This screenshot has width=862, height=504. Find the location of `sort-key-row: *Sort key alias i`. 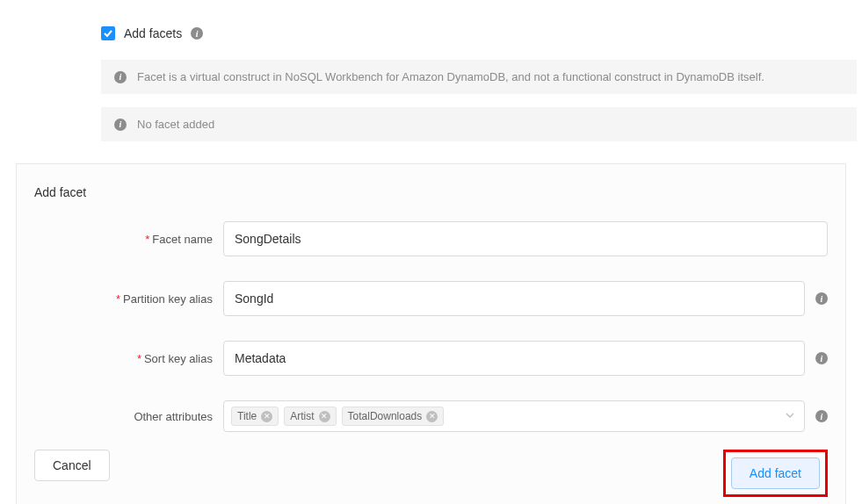

sort-key-row: *Sort key alias i is located at coordinates (431, 358).